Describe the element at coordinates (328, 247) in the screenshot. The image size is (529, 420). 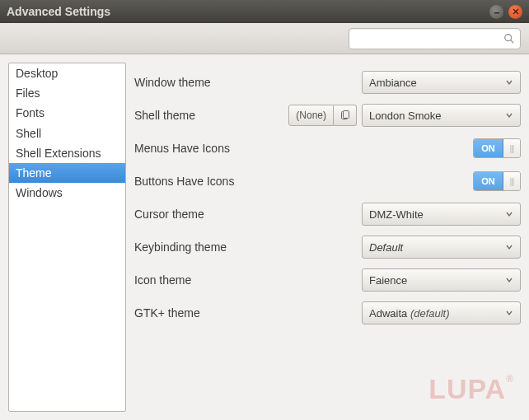
I see `row-keybinding-theme: Keybinding theme Default` at that location.